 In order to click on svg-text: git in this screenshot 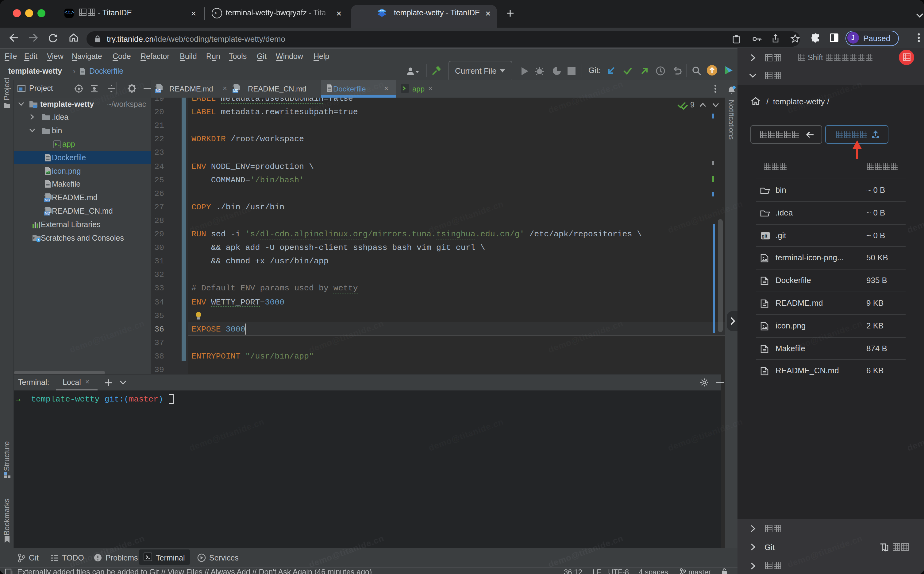, I will do `click(765, 235)`.